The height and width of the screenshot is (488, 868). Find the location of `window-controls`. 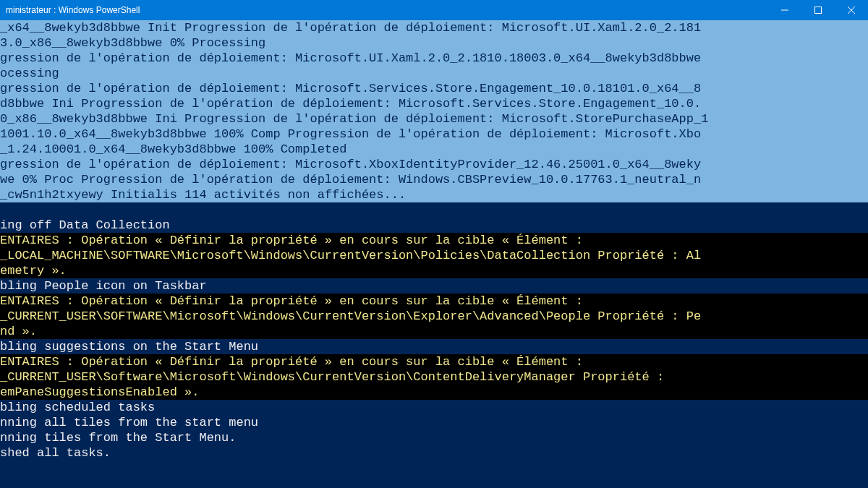

window-controls is located at coordinates (818, 10).